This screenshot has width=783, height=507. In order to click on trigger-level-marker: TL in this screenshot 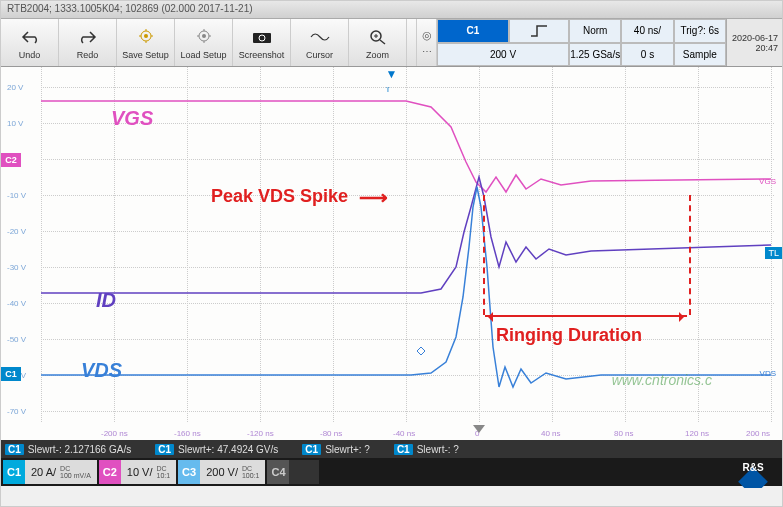, I will do `click(774, 253)`.